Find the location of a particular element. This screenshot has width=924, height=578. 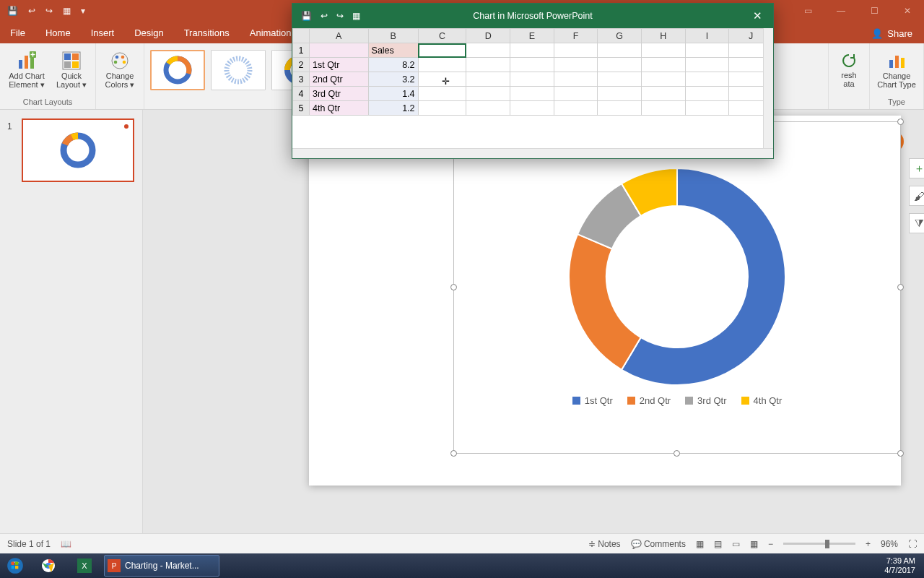

row-3: 3 is located at coordinates (302, 79).